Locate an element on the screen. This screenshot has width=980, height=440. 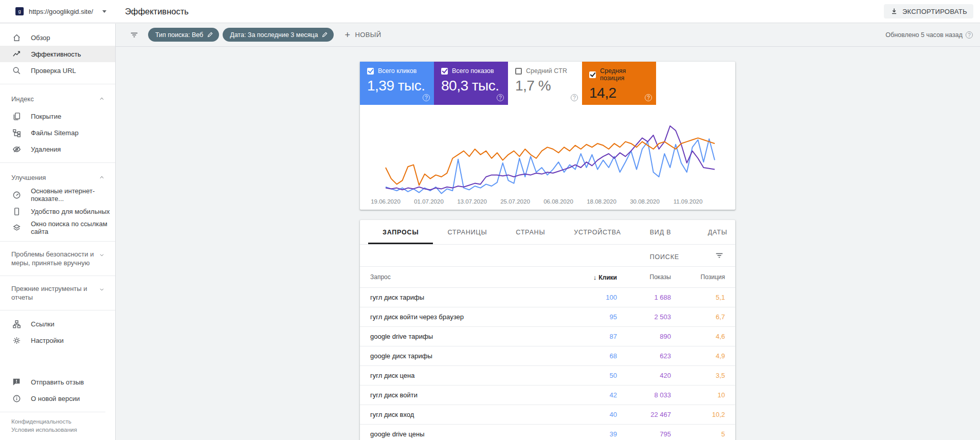
query-cell: гугл диск цена is located at coordinates (467, 375).